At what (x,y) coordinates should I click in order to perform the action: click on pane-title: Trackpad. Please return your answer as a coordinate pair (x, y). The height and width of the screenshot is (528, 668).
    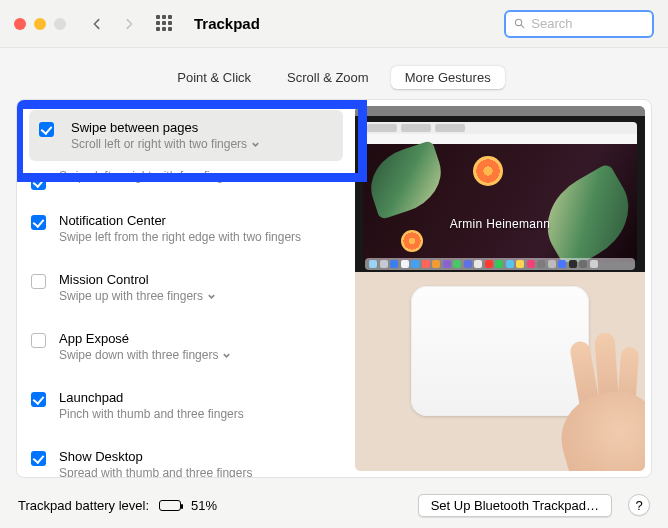
    Looking at the image, I should click on (227, 24).